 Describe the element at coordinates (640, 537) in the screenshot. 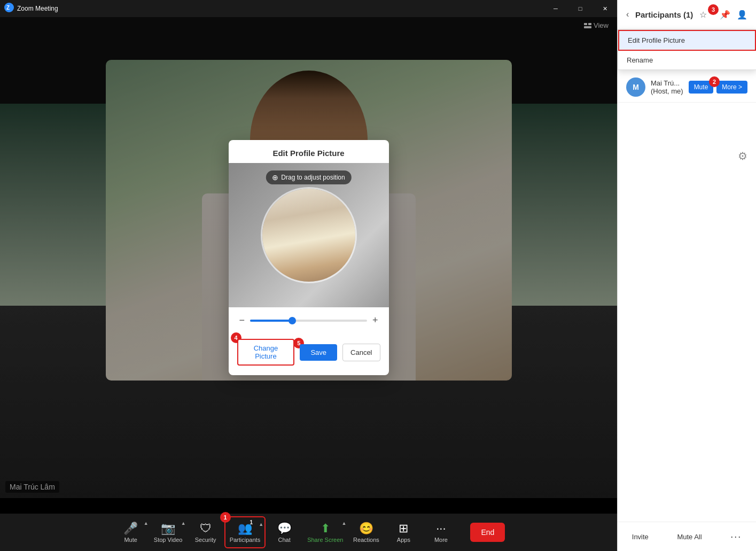

I see `invite-button: Invite` at that location.